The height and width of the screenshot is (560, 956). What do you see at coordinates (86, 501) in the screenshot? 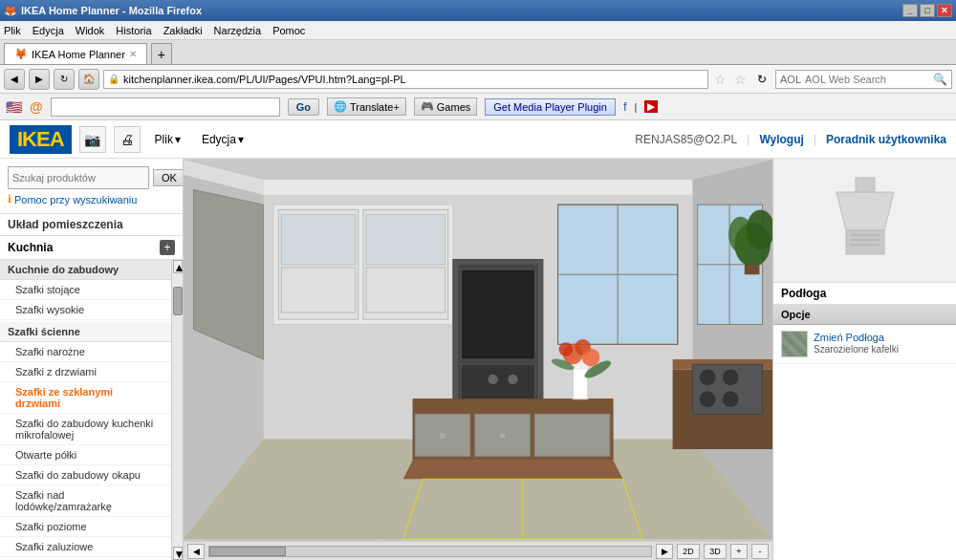
I see `cat-item-lodowke: Szafki nad lodówkę/zamrażarkę` at bounding box center [86, 501].